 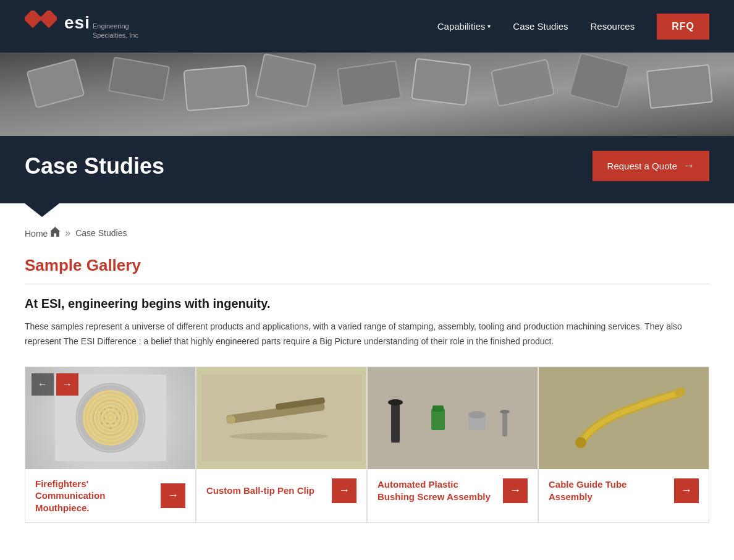 I want to click on gallery-item-4: Cable Guide Tube Assembly →, so click(x=624, y=445).